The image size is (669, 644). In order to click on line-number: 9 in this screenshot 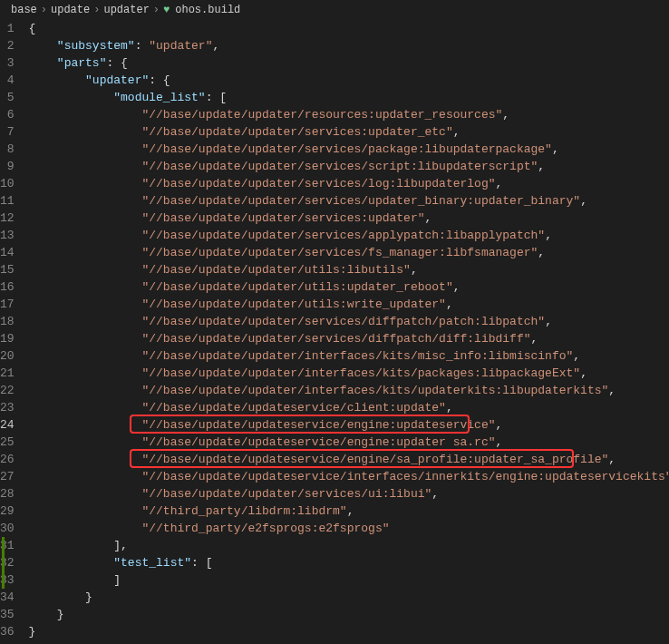, I will do `click(7, 167)`.